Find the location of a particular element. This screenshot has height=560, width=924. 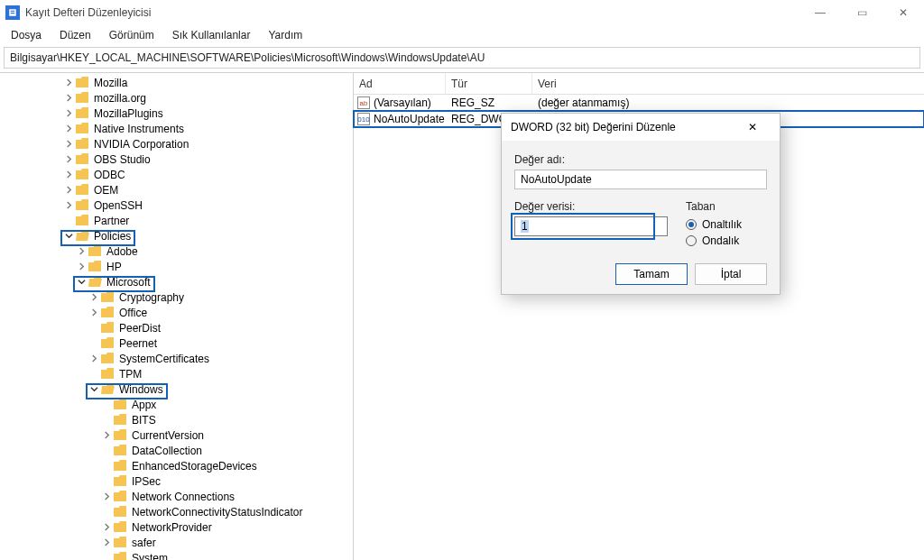

menu-view: Görünüm is located at coordinates (132, 35).